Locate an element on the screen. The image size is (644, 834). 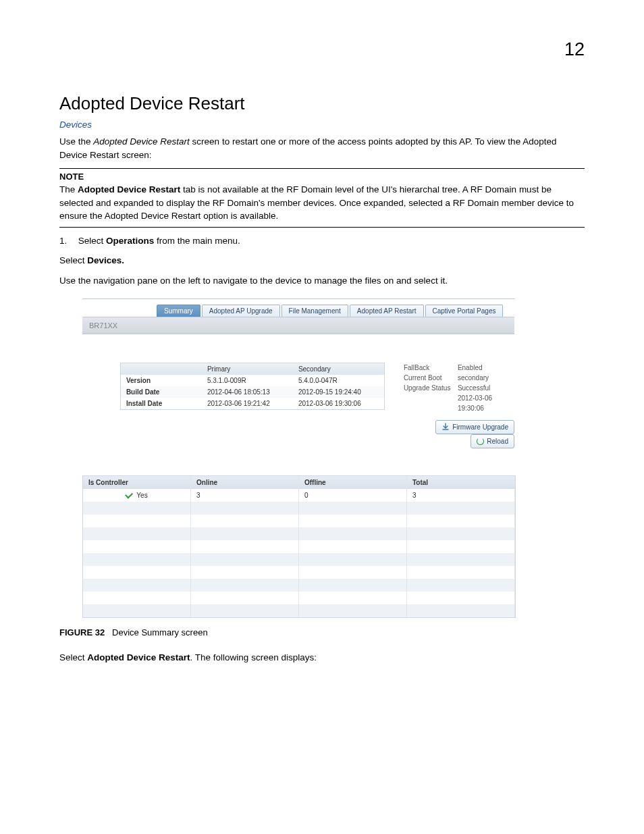
version-table: Primary Secondary Version 5.3.1.0-009R 5… is located at coordinates (252, 386).